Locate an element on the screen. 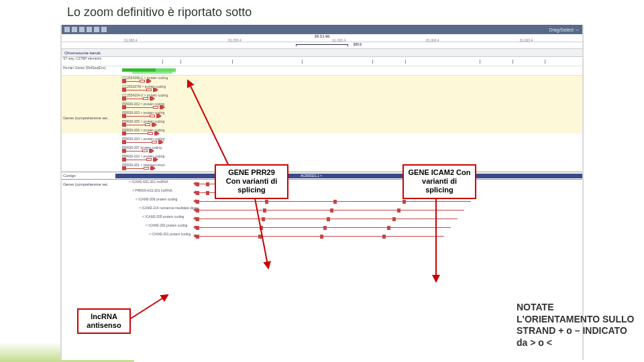  drag-select-label: Drag/Select ↔ is located at coordinates (564, 29).